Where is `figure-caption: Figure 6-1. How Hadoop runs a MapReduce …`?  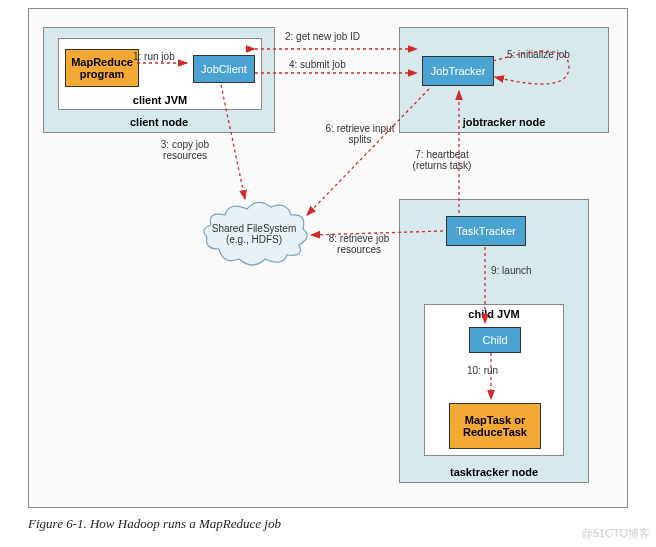
figure-caption: Figure 6-1. How Hadoop runs a MapReduce … is located at coordinates (154, 524).